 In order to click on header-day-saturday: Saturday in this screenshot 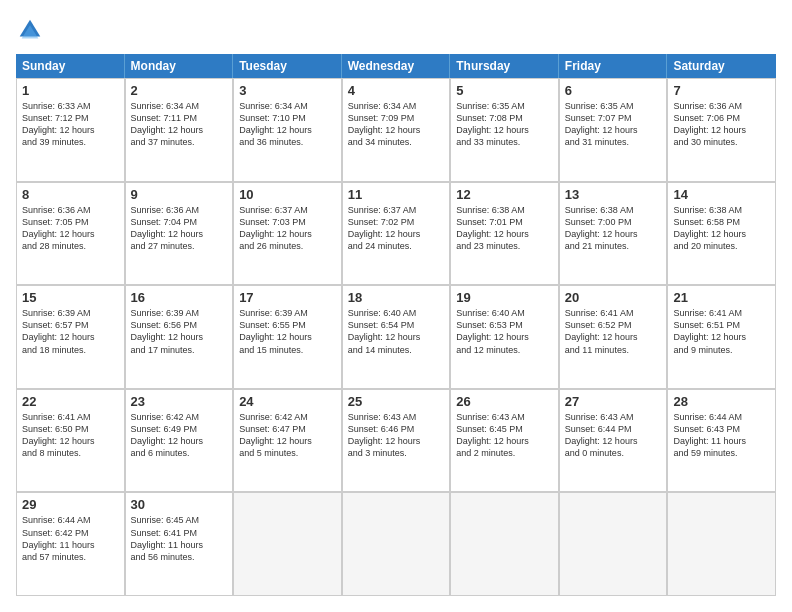, I will do `click(722, 66)`.